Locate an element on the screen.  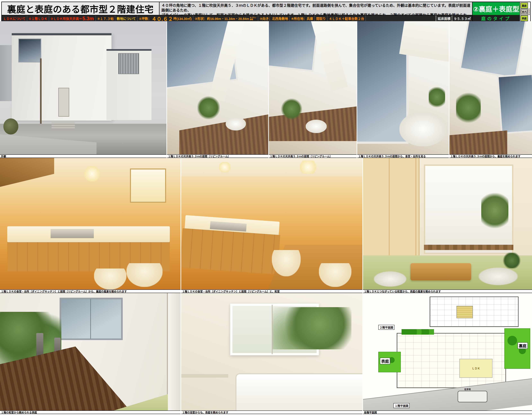
spec-floor-area-value: ９５.５３㎡ is located at coordinates (462, 18).